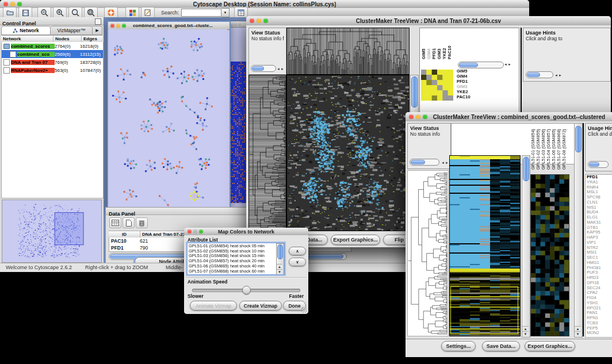  Describe the element at coordinates (599, 334) in the screenshot. I see `gene-label: MON2` at that location.